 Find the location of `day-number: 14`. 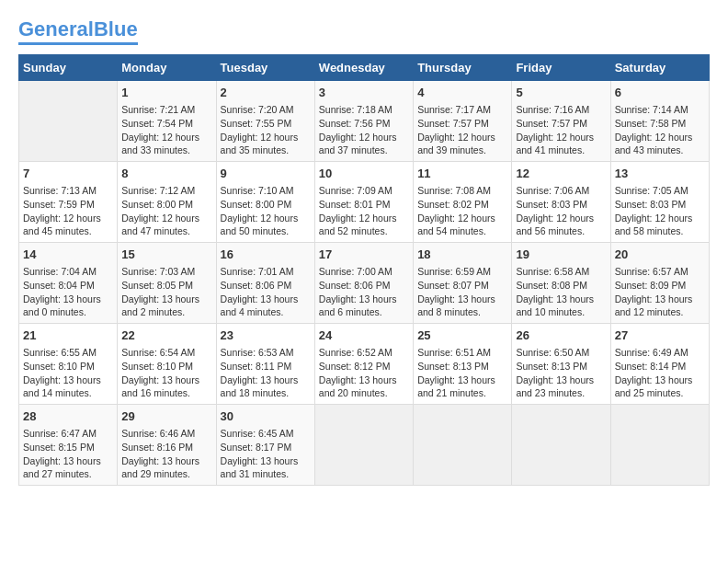

day-number: 14 is located at coordinates (68, 255).